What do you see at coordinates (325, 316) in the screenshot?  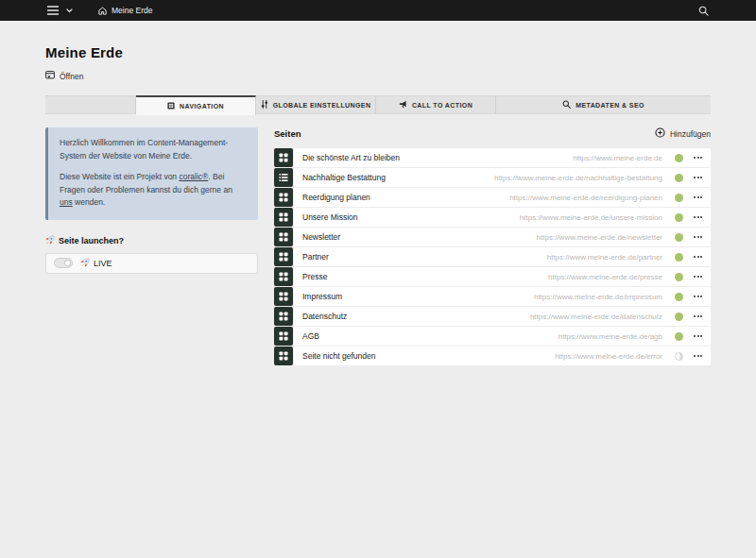 I see `page-name: Datenschutz` at bounding box center [325, 316].